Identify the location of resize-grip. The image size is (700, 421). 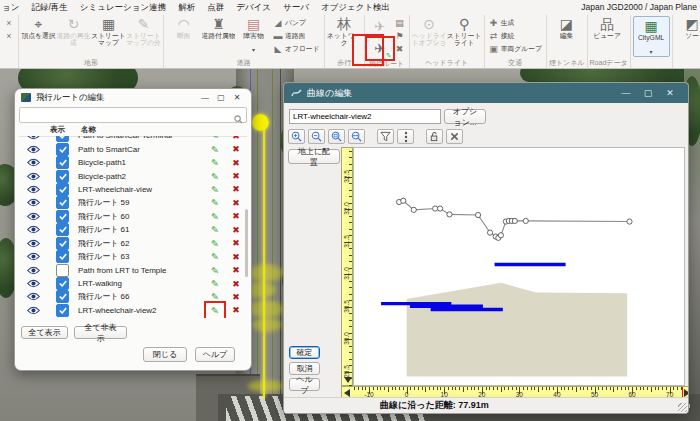
(682, 408).